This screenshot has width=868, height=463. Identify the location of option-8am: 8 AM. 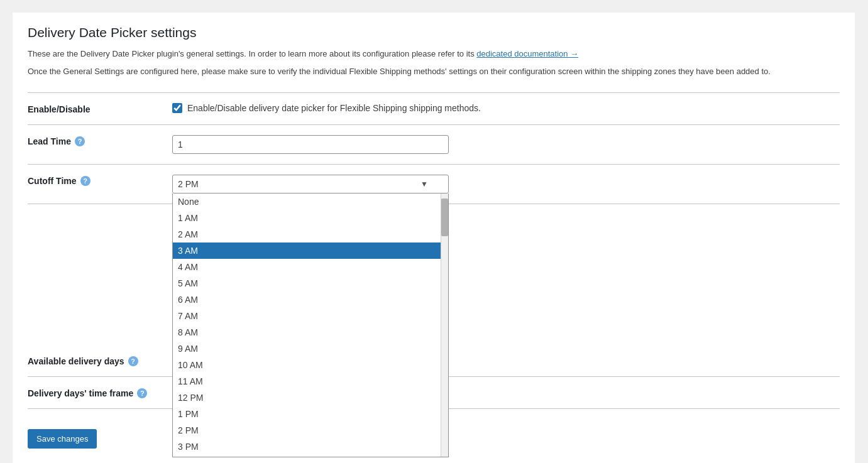
(307, 332).